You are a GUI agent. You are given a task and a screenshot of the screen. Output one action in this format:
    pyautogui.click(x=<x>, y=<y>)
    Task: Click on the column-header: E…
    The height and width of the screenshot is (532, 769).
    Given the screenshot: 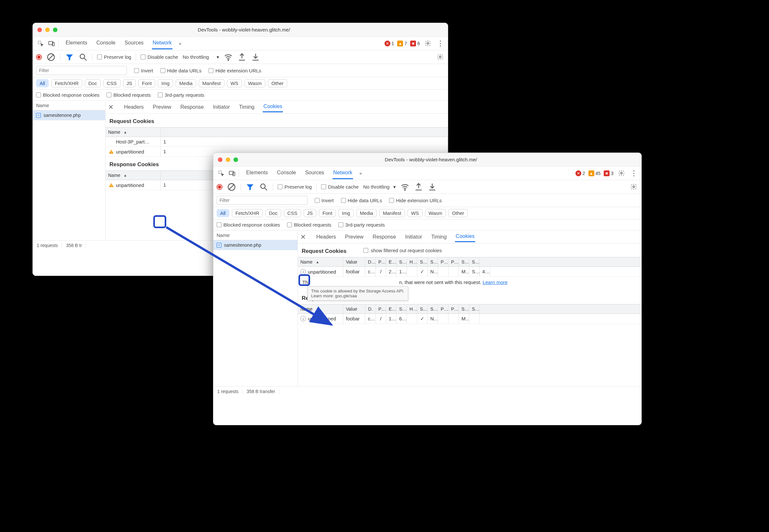 What is the action you would take?
    pyautogui.click(x=392, y=262)
    